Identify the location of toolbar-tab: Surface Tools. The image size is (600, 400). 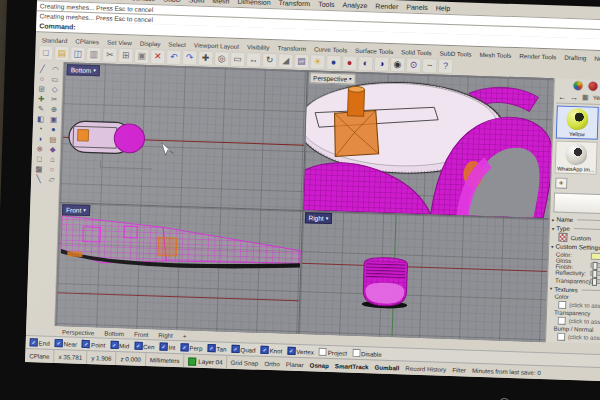
(374, 51).